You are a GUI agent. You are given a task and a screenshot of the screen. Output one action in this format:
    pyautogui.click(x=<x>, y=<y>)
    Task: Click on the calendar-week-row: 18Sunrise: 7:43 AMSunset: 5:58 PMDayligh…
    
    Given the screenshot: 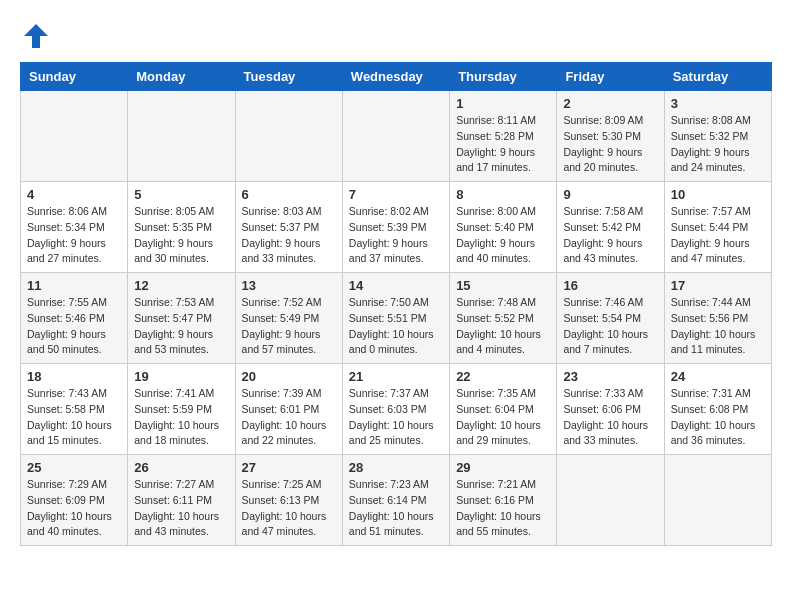 What is the action you would take?
    pyautogui.click(x=396, y=410)
    